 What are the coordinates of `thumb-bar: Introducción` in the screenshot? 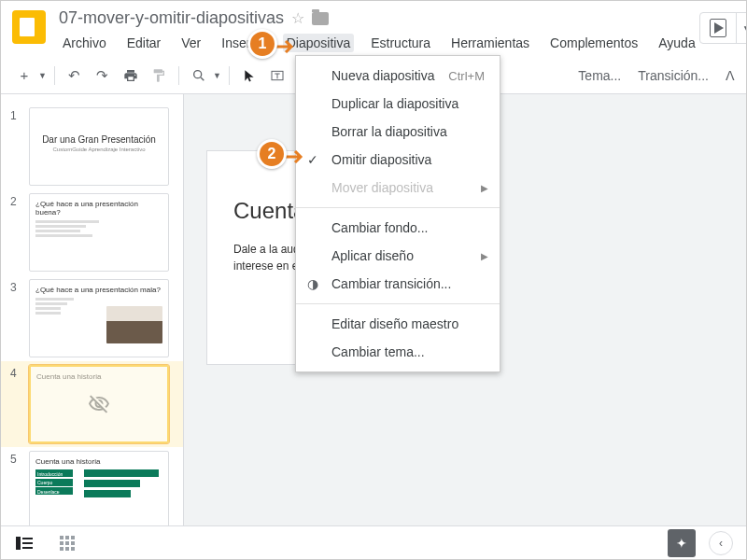 It's located at (54, 473).